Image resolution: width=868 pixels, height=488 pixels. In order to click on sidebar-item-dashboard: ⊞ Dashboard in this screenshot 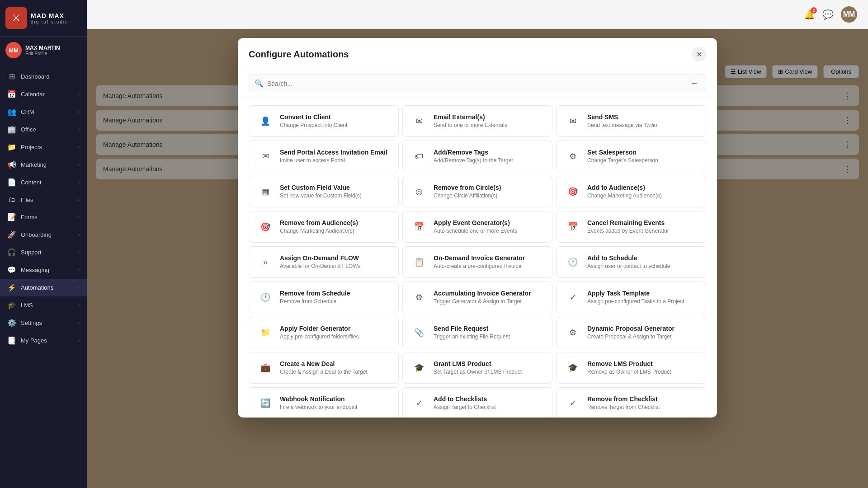, I will do `click(43, 77)`.